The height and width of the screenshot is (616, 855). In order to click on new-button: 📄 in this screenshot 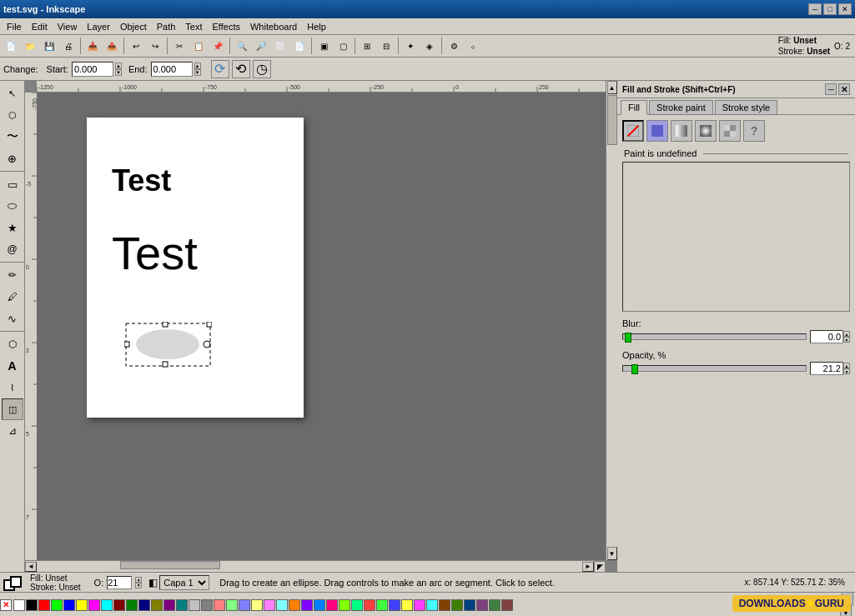, I will do `click(11, 46)`.